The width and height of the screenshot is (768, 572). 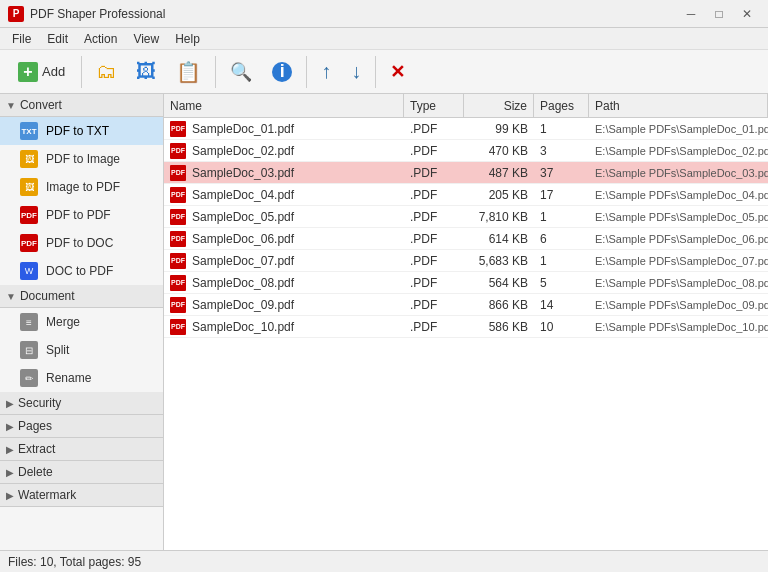 What do you see at coordinates (499, 304) in the screenshot?
I see `file-size-cell: 866 KB` at bounding box center [499, 304].